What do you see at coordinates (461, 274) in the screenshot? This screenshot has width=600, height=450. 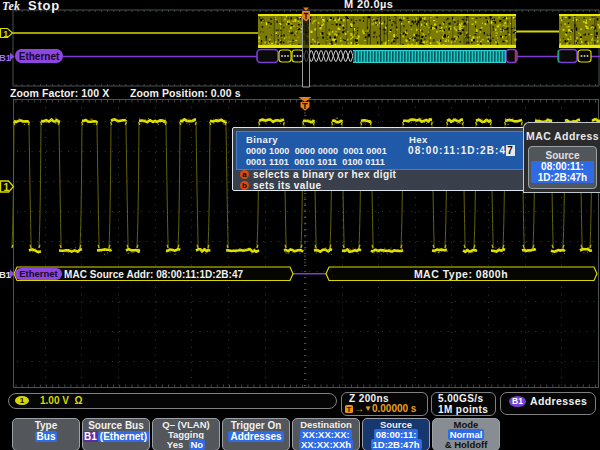 I see `svg-text: MAC Type: 0800h` at bounding box center [461, 274].